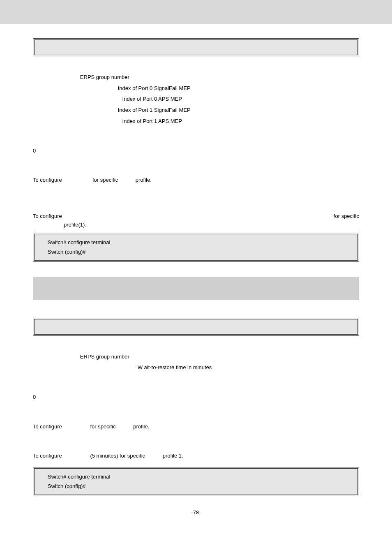  What do you see at coordinates (154, 110) in the screenshot?
I see `param-port1sf-desc: Index of Port 1 SignalFail MEP` at bounding box center [154, 110].